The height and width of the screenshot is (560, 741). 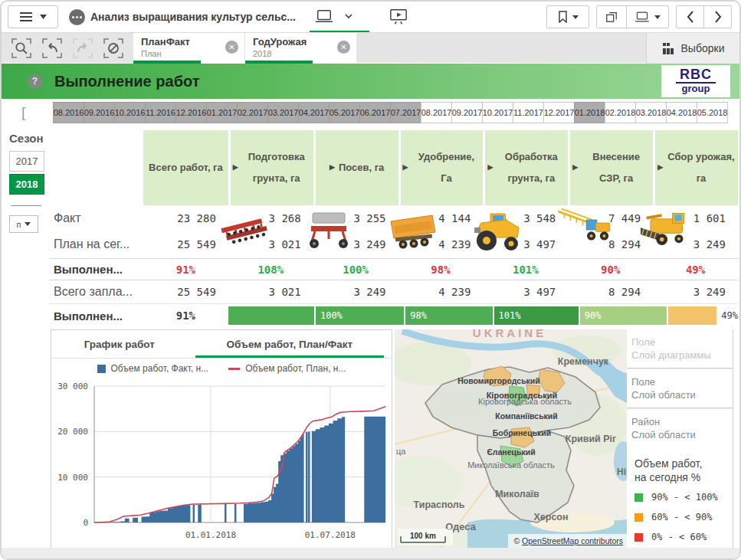 What do you see at coordinates (680, 428) in the screenshot?
I see `layer-group-area-district: РайонСлой области` at bounding box center [680, 428].